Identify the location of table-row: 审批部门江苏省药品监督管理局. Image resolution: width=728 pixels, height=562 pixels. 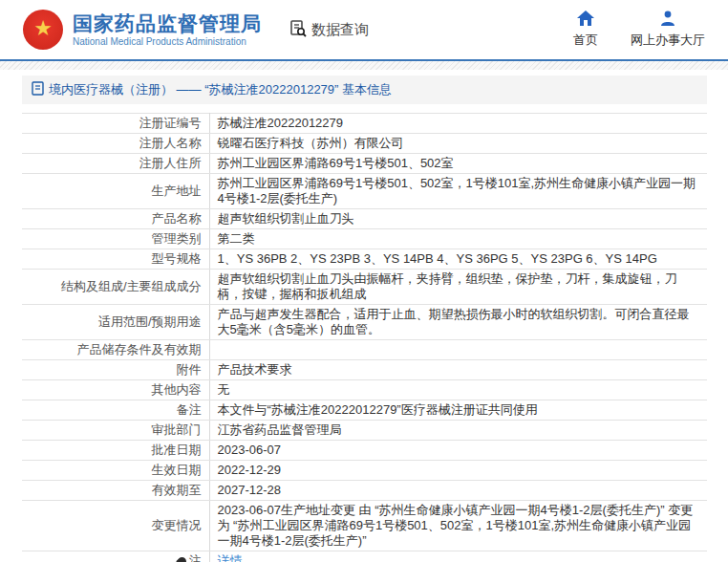
(365, 430).